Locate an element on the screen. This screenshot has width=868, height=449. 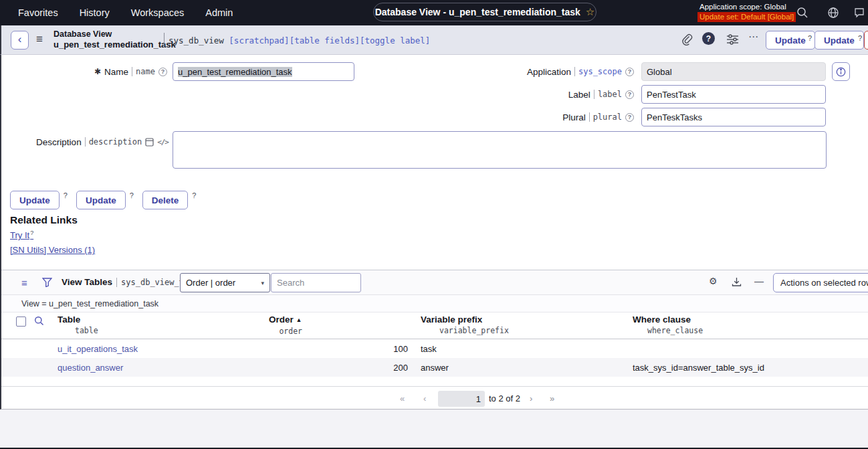
list-search-input is located at coordinates (316, 282).